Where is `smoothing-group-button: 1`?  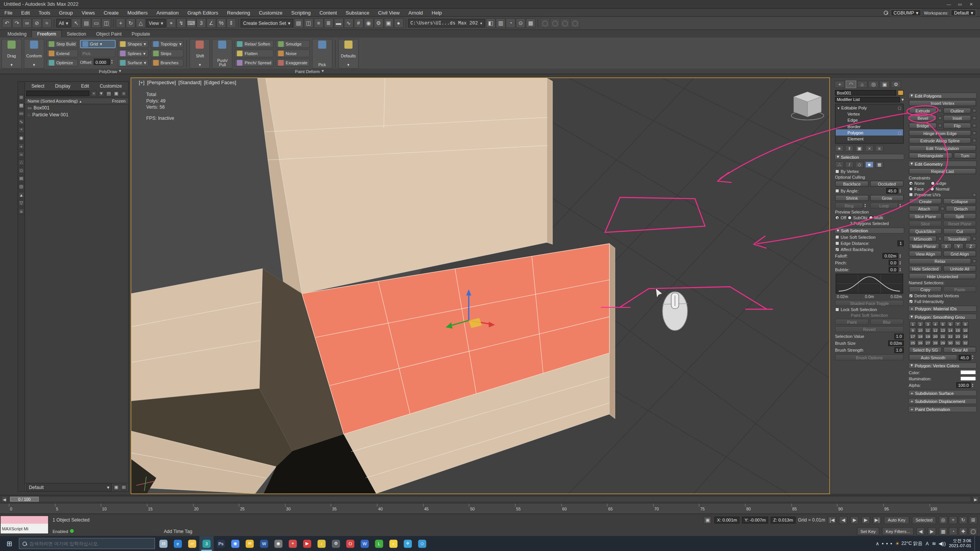
smoothing-group-button: 1 is located at coordinates (913, 324).